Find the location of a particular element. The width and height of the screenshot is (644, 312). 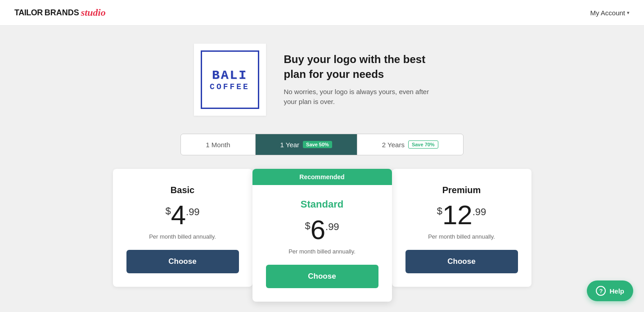

logo-bali-text: BALI is located at coordinates (230, 76).